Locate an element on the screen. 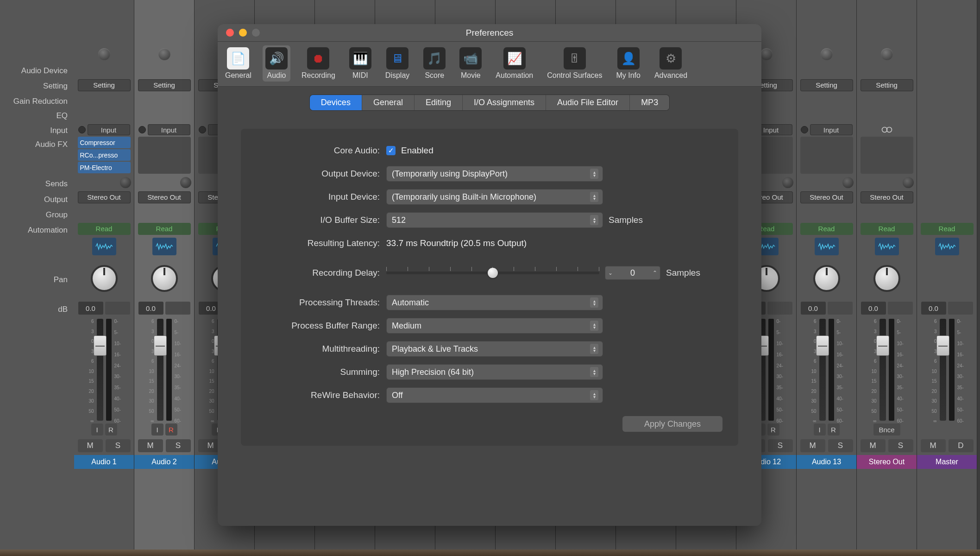  chevron-down-icon: ⌄ is located at coordinates (610, 273).